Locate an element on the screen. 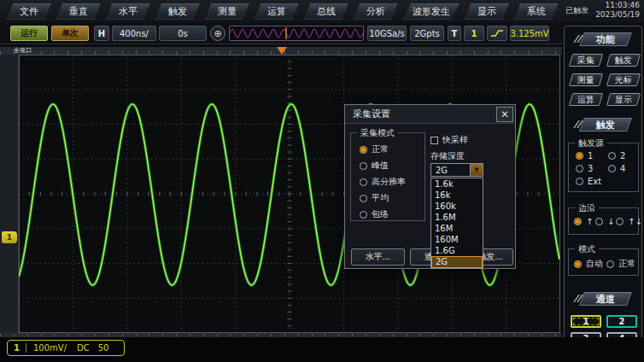 This screenshot has width=644, height=362. edge-label: 边沿 is located at coordinates (587, 208).